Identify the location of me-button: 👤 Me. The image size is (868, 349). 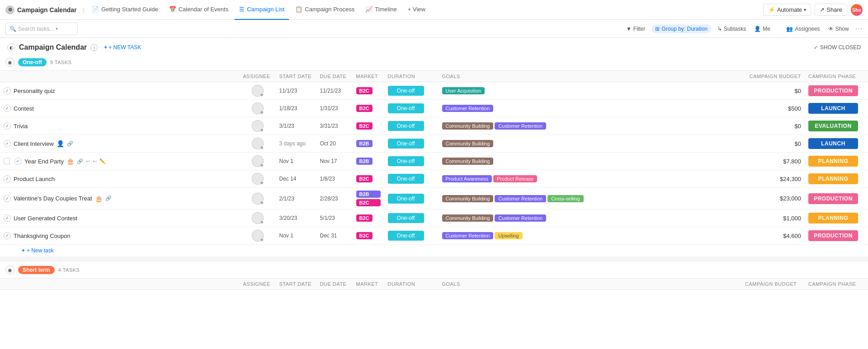
(762, 29).